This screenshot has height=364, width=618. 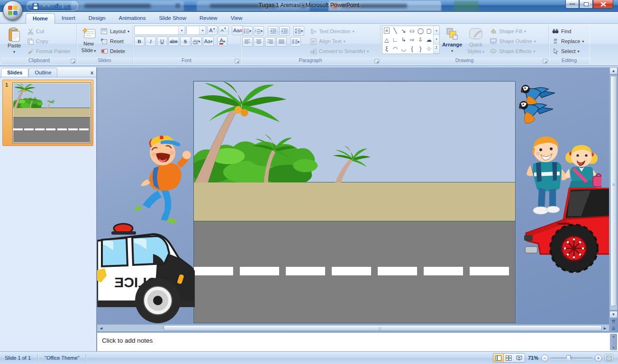 What do you see at coordinates (48, 51) in the screenshot?
I see `format-painter-button: Format Painter` at bounding box center [48, 51].